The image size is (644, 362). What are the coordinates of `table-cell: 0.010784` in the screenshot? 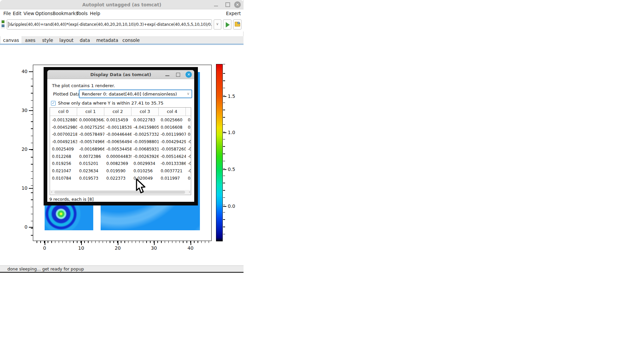 It's located at (64, 178).